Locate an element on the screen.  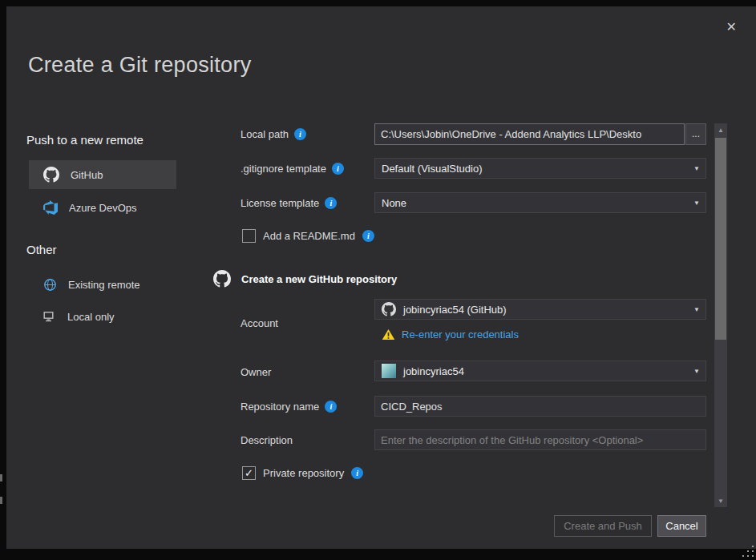
label-text: Account is located at coordinates (260, 324).